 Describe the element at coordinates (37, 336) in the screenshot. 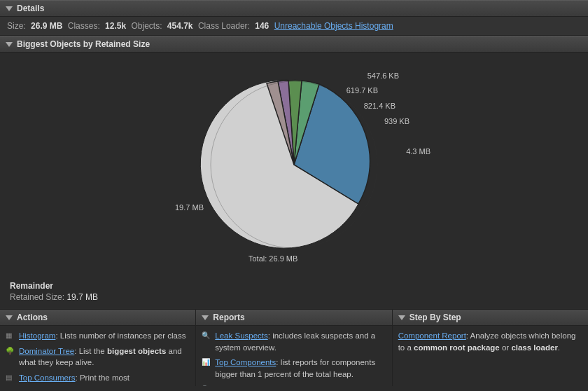

I see `histogram-action-link: Histogram` at that location.